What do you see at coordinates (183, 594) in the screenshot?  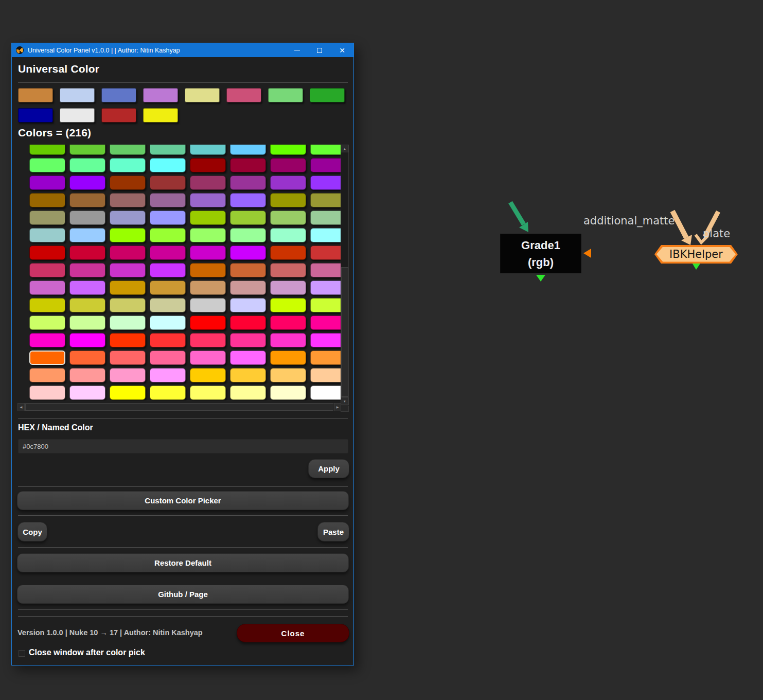 I see `github-page-button: Github / Page` at bounding box center [183, 594].